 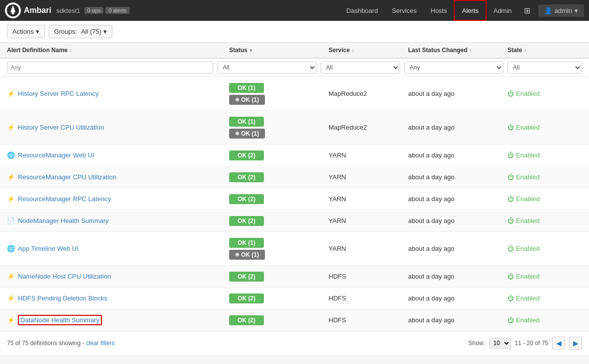 What do you see at coordinates (118, 199) in the screenshot?
I see `name-cell: ⚡ ResourceManager RPC Latency` at bounding box center [118, 199].